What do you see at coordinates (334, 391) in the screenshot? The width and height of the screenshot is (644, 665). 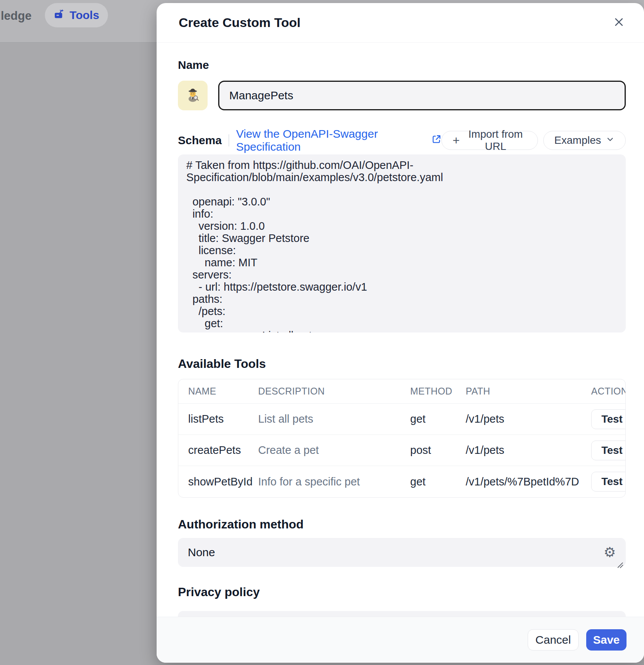 I see `column-header-description: DESCRIPTION` at bounding box center [334, 391].